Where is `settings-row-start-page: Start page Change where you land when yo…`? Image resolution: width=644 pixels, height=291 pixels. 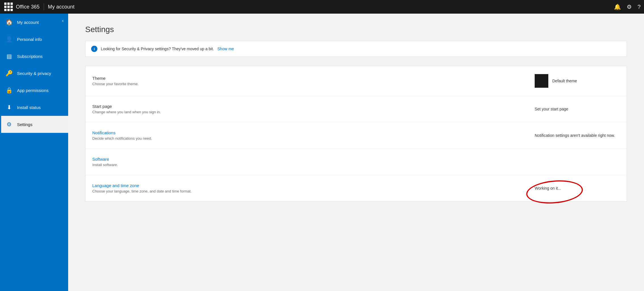
settings-row-start-page: Start page Change where you land when yo… is located at coordinates (356, 109).